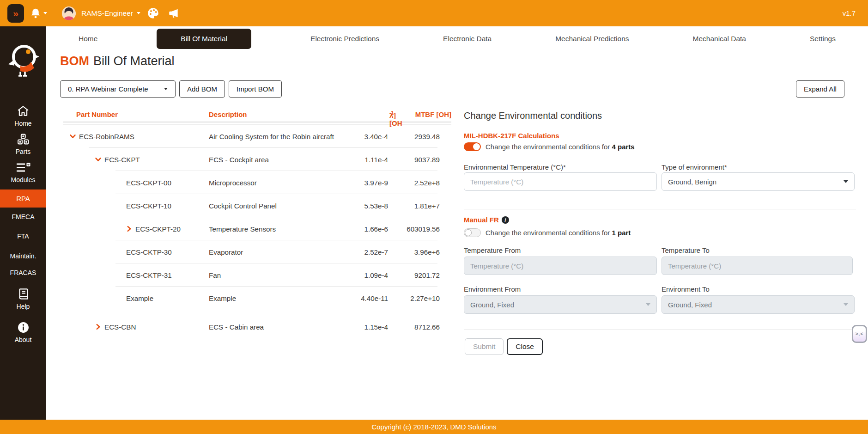 The width and height of the screenshot is (868, 434). Describe the element at coordinates (23, 236) in the screenshot. I see `sidebar-item-fta: FTA` at that location.